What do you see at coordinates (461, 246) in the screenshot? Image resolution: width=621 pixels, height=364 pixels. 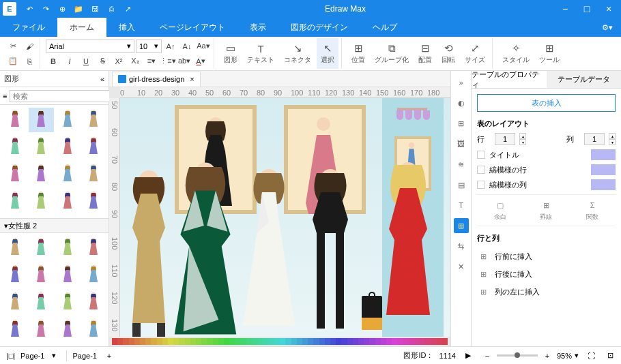 I see `strip-share-icon: ⇆` at bounding box center [461, 246].